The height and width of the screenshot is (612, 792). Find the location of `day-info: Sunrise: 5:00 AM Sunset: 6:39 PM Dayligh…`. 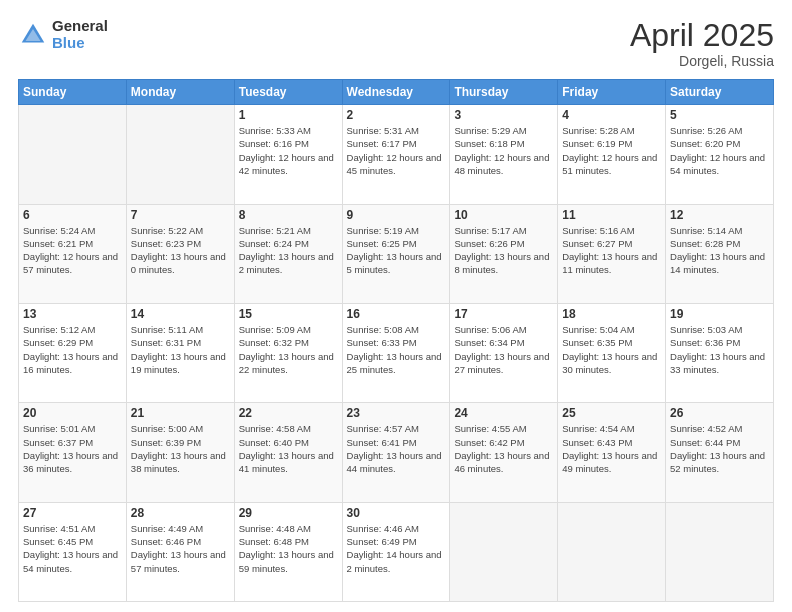

day-info: Sunrise: 5:00 AM Sunset: 6:39 PM Dayligh… is located at coordinates (180, 448).